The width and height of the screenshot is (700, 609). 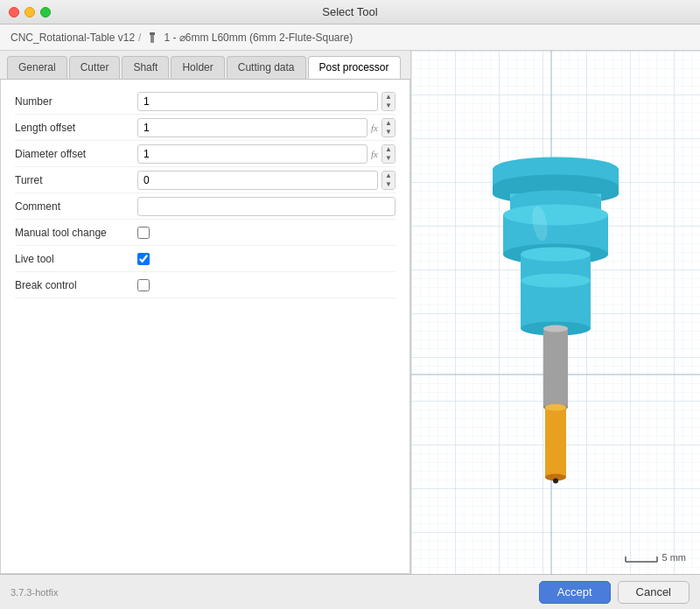 I want to click on version-label: 3.7.3-hotfix, so click(x=34, y=592).